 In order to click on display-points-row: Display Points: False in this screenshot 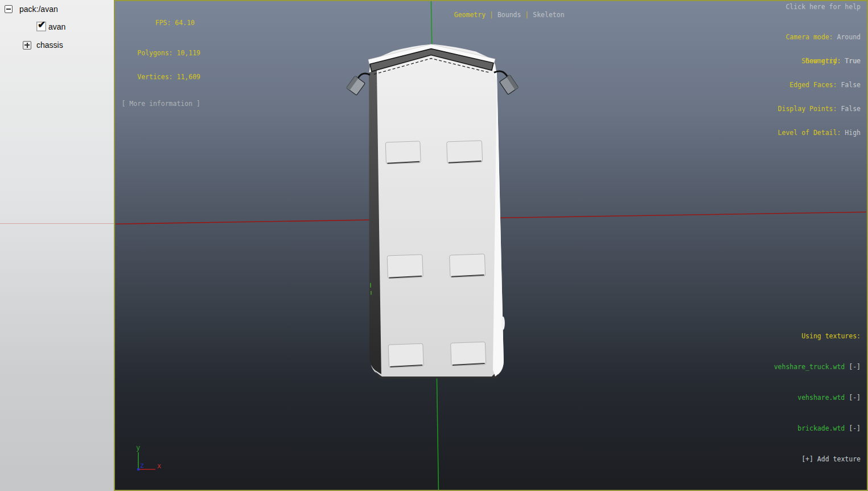, I will do `click(820, 109)`.